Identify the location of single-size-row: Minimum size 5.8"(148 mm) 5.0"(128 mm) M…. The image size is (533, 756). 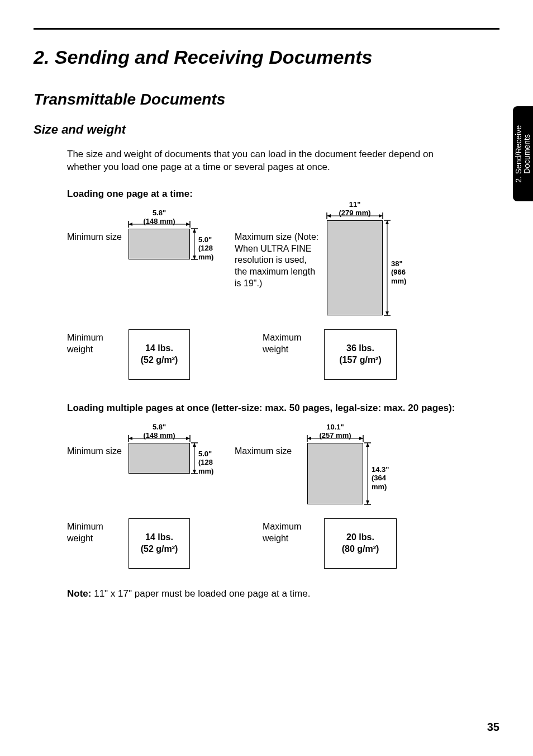
(275, 272).